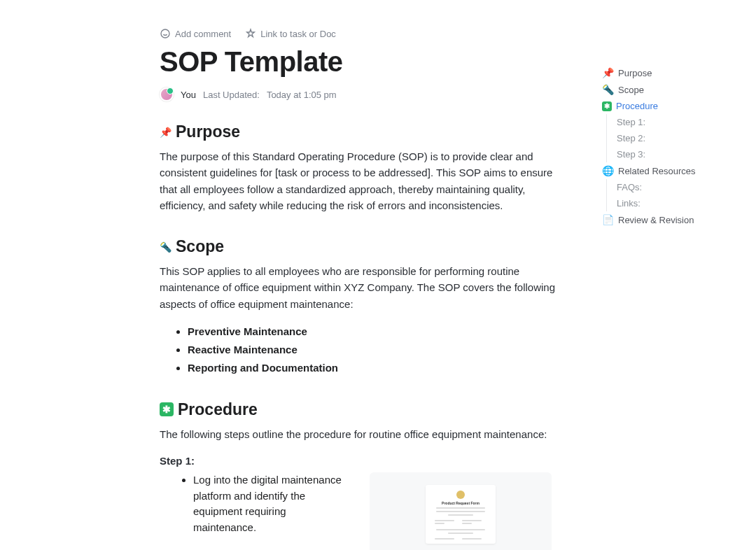 This screenshot has width=756, height=550. What do you see at coordinates (631, 154) in the screenshot?
I see `outline-label: Step 3:` at bounding box center [631, 154].